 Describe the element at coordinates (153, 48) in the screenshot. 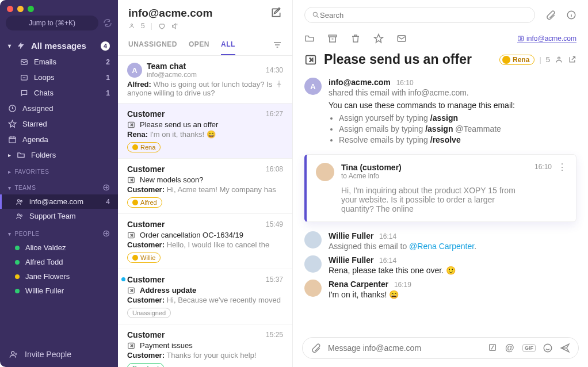

I see `tab-unassigned: UNASSIGNED` at that location.